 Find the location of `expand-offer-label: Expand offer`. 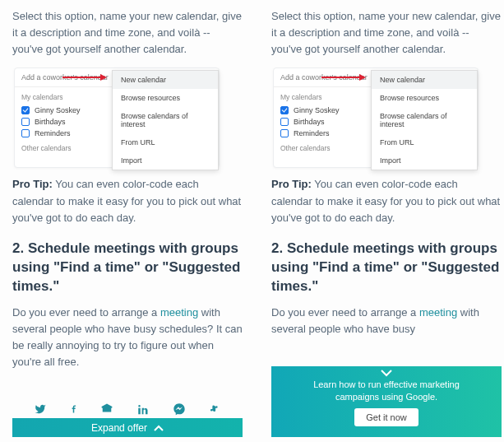

expand-offer-label: Expand offer is located at coordinates (119, 428).